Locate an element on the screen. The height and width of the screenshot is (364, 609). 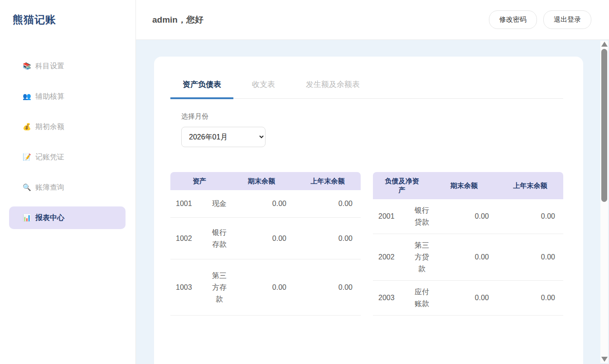
month-filter-label: 选择月份 is located at coordinates (372, 117).